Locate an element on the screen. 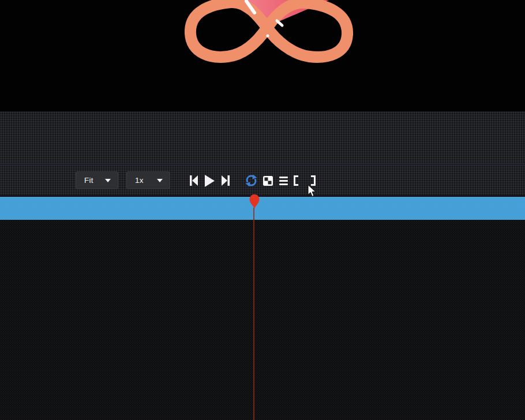 The width and height of the screenshot is (525, 420). fit-dropdown-value: Fit is located at coordinates (89, 180).